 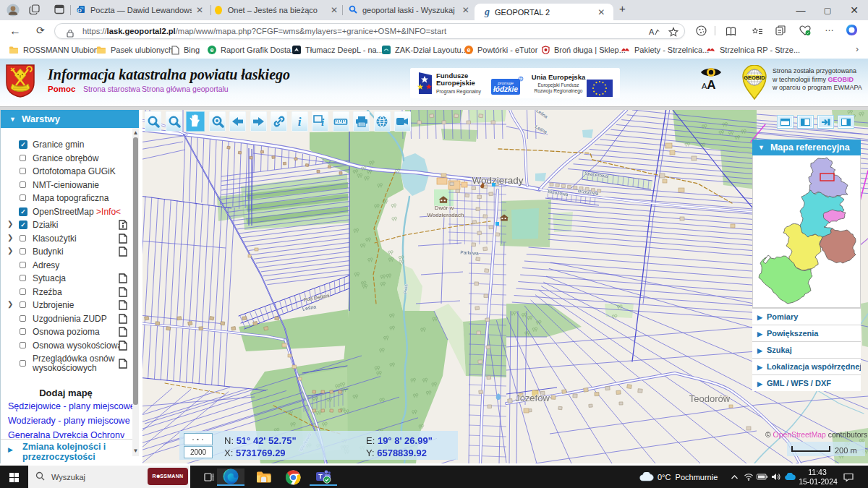 I want to click on svg-text: Unia Europejska, so click(x=558, y=77).